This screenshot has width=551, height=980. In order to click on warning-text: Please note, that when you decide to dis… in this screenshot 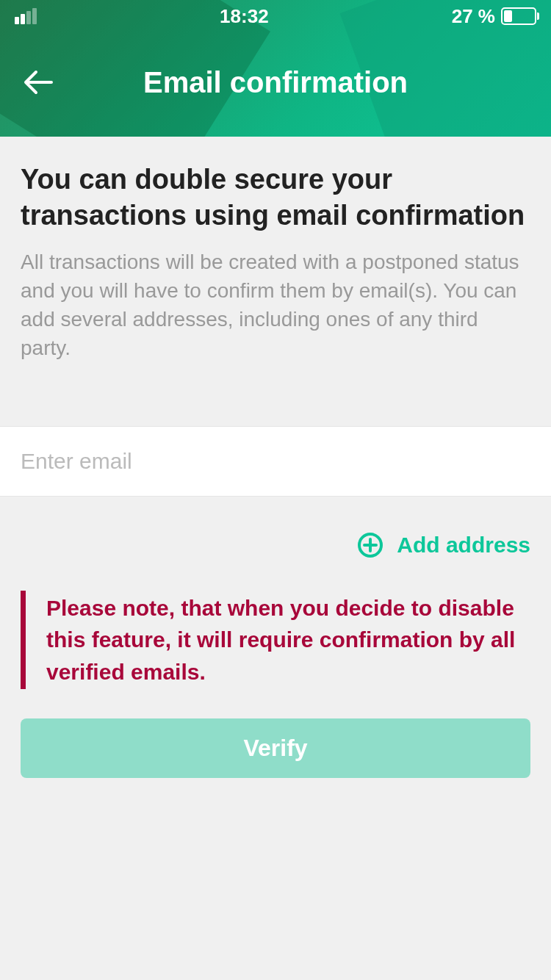, I will do `click(288, 641)`.